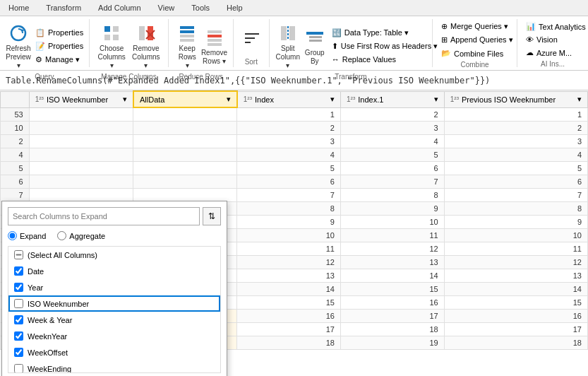 The width and height of the screenshot is (588, 376). What do you see at coordinates (234, 8) in the screenshot?
I see `tab-help: Help` at bounding box center [234, 8].